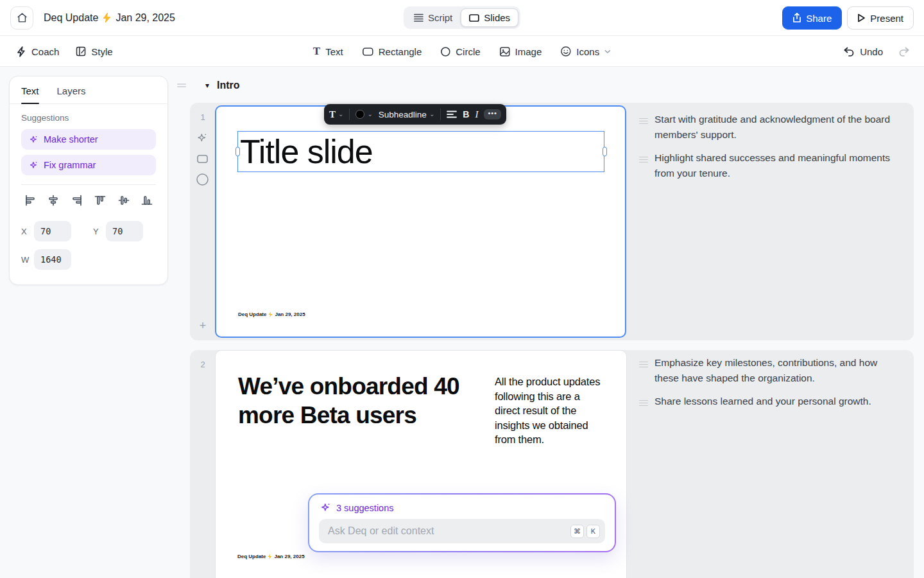 The image size is (924, 578). What do you see at coordinates (89, 139) in the screenshot?
I see `make-shorter-button: Make shorter` at bounding box center [89, 139].